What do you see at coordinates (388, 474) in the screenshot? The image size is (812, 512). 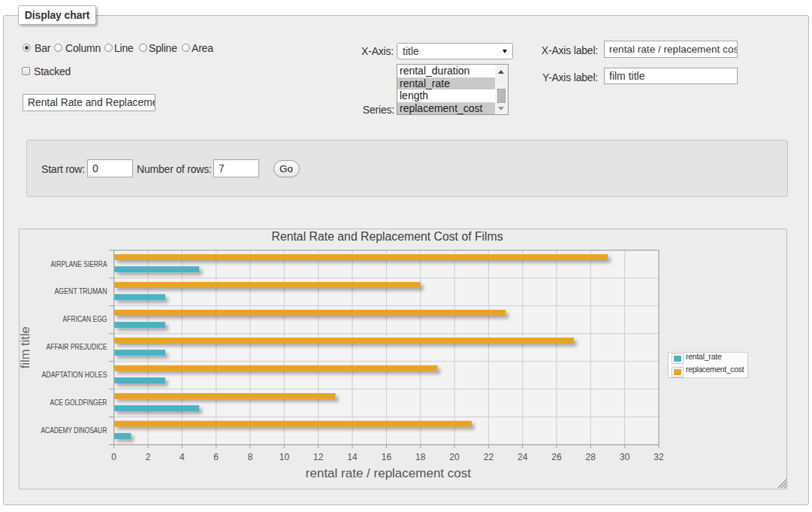 I see `svg-text: rental rate / replacement cost` at bounding box center [388, 474].